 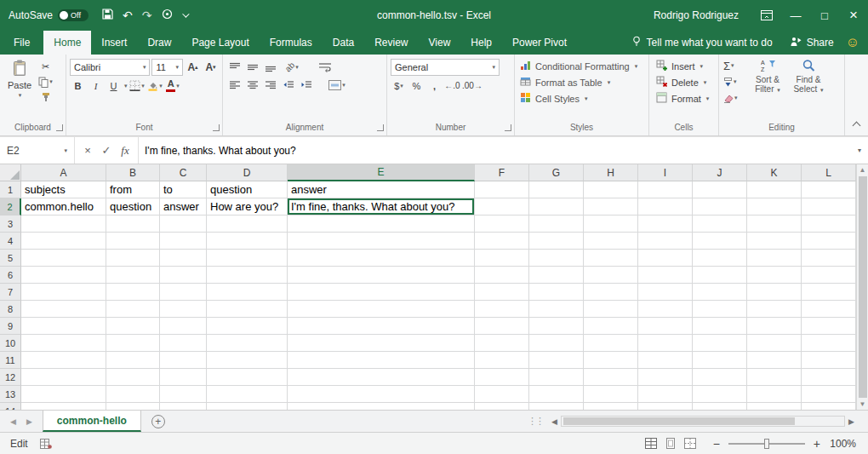 I want to click on row-header-12: 12, so click(x=10, y=377).